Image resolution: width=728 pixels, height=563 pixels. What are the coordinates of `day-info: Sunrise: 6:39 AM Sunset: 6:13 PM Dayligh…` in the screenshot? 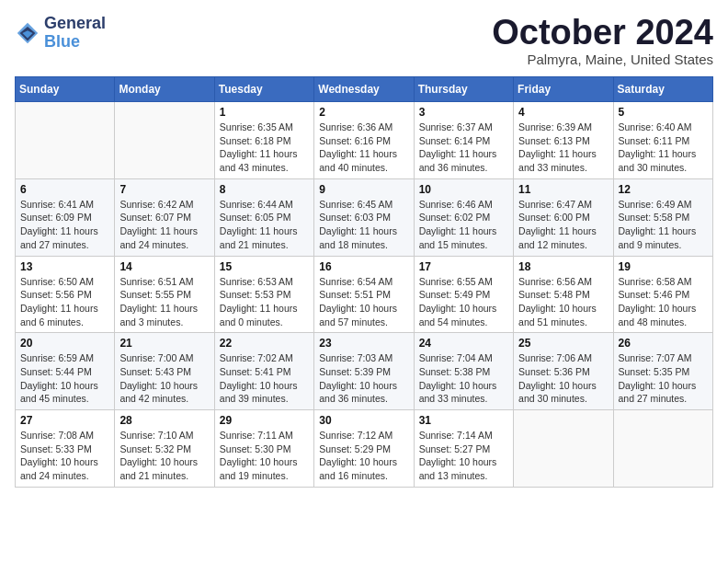 It's located at (563, 147).